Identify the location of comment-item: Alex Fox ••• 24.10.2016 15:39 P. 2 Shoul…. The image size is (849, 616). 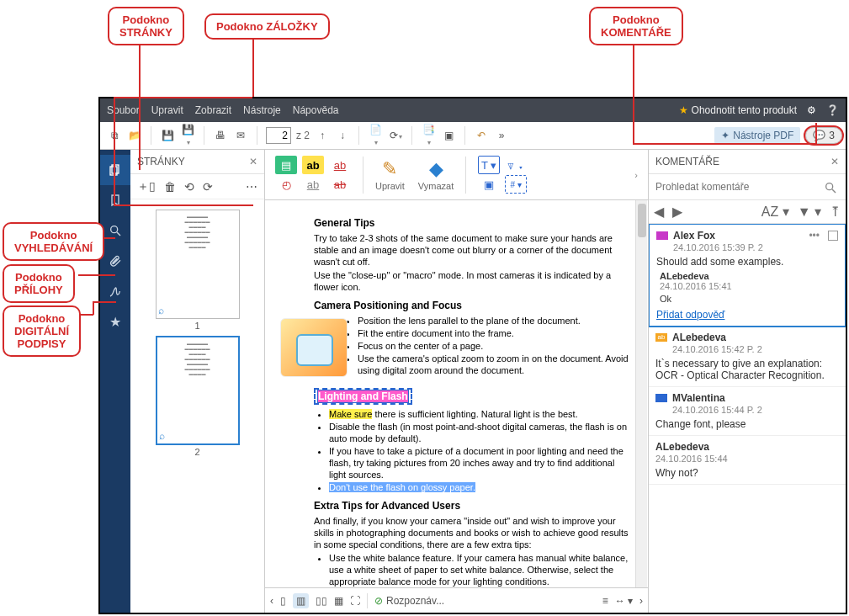
(747, 276).